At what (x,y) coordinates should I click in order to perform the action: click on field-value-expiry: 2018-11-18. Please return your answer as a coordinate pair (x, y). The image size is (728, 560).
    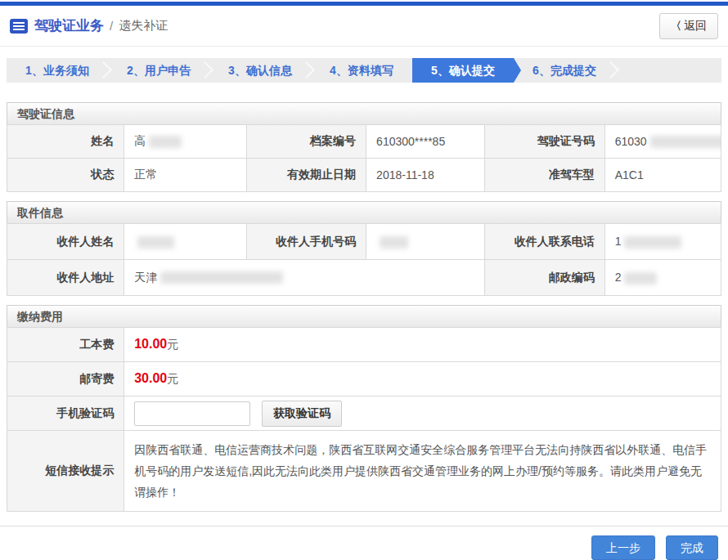
    Looking at the image, I should click on (425, 175).